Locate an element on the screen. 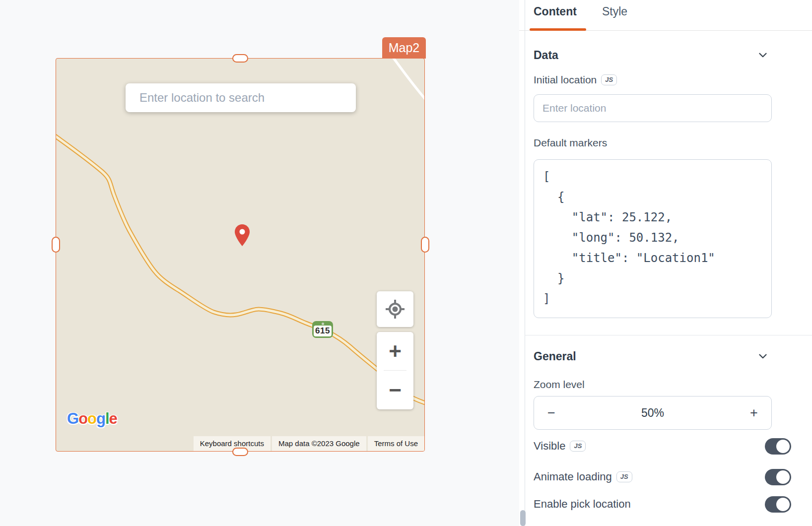 This screenshot has width=812, height=526. google-logo-letter: g is located at coordinates (101, 419).